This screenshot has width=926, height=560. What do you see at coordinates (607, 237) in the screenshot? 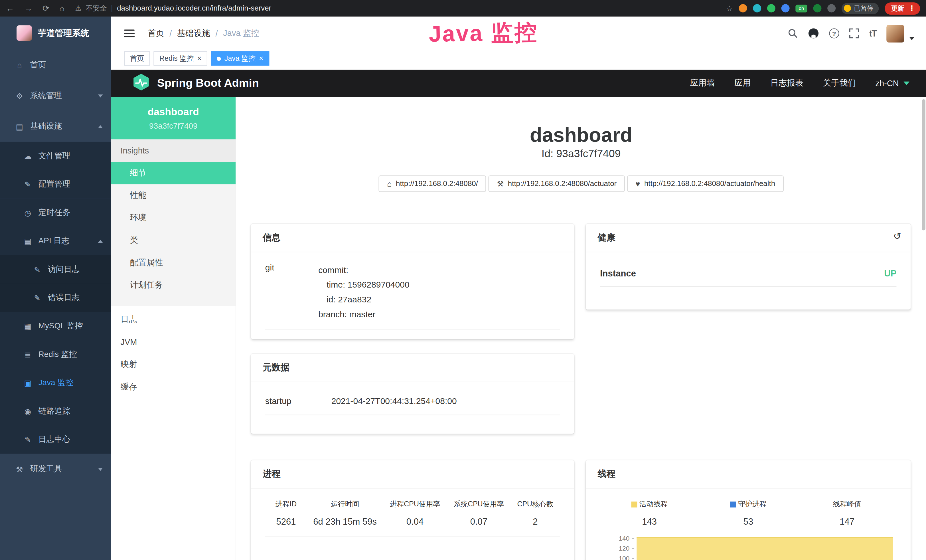
I see `health-card-title: 健康` at bounding box center [607, 237].